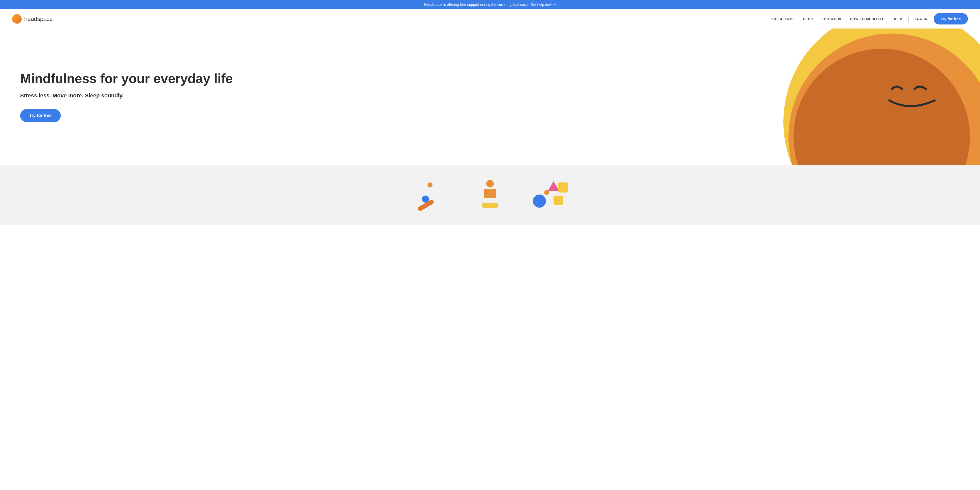 This screenshot has width=980, height=490. What do you see at coordinates (490, 184) in the screenshot?
I see `fig2-head` at bounding box center [490, 184].